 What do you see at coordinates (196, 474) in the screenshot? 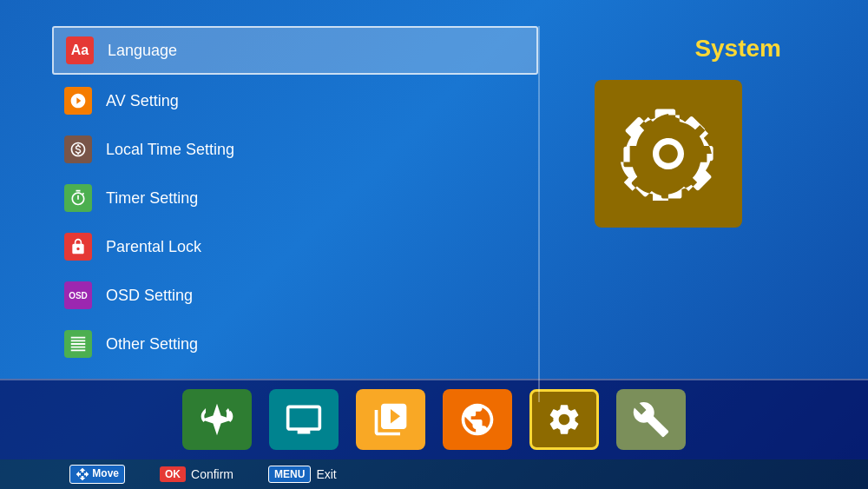
I see `footer-confirm: OK Confirm` at bounding box center [196, 474].